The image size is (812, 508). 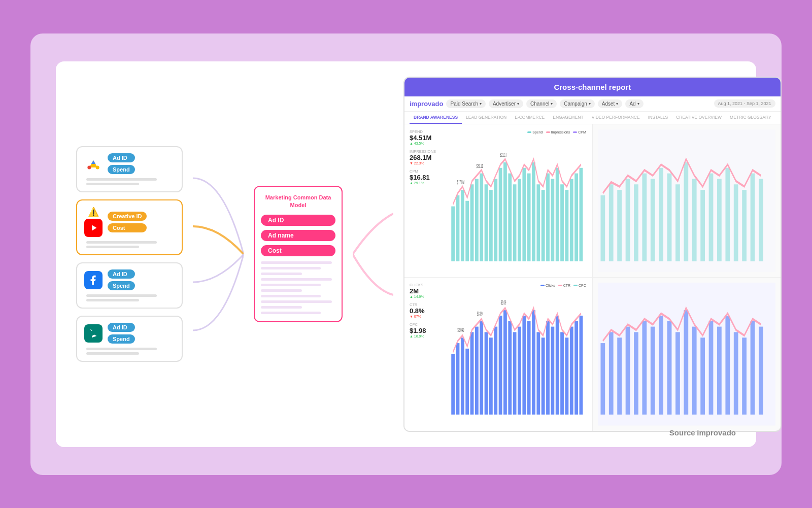 What do you see at coordinates (610, 104) in the screenshot?
I see `toolbar-pill-adset: Adset` at bounding box center [610, 104].